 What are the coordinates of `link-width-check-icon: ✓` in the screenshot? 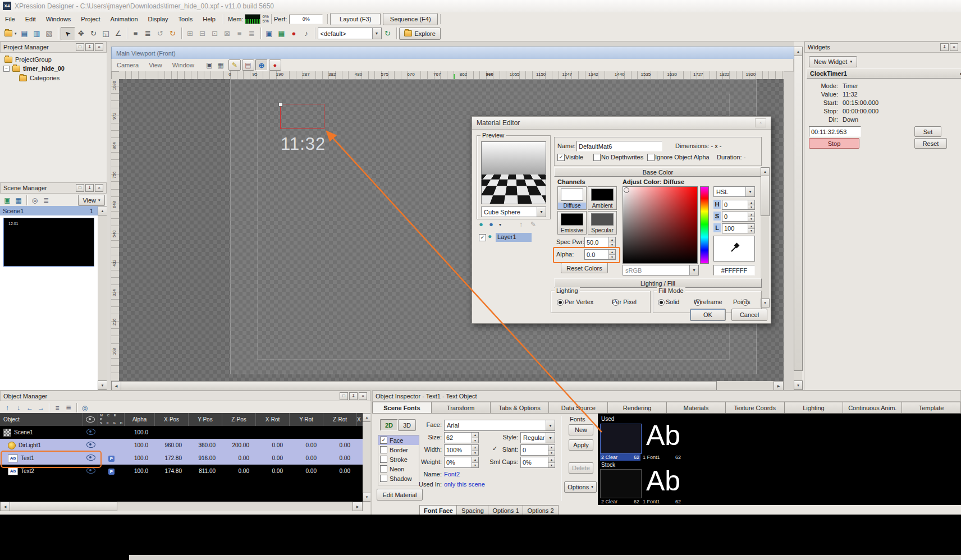 It's located at (495, 449).